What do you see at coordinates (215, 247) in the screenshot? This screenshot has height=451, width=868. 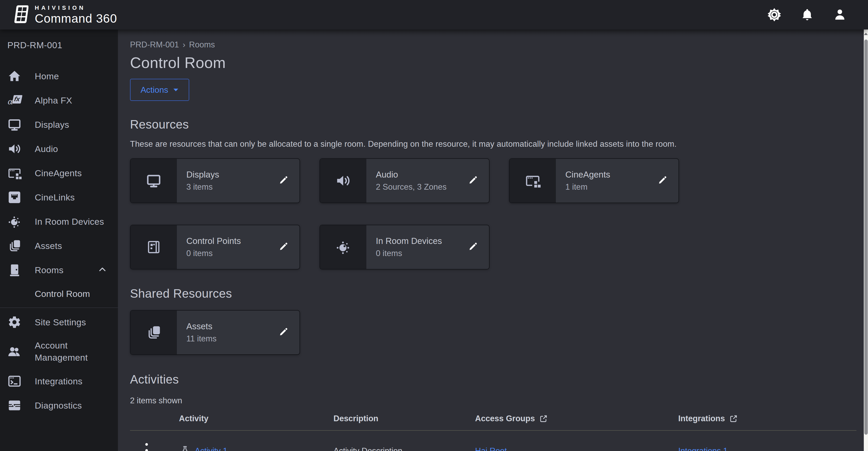 I see `resource-card-control-points: Control Points 0 items` at bounding box center [215, 247].